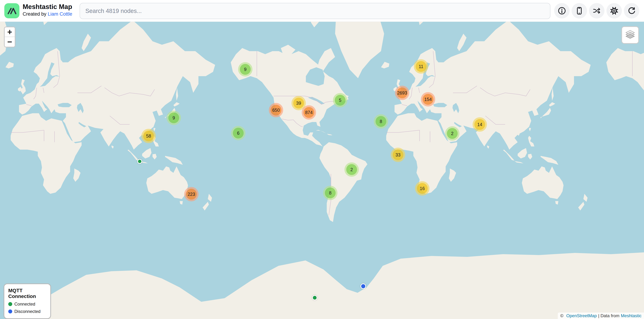  What do you see at coordinates (614, 11) in the screenshot?
I see `settings-button` at bounding box center [614, 11].